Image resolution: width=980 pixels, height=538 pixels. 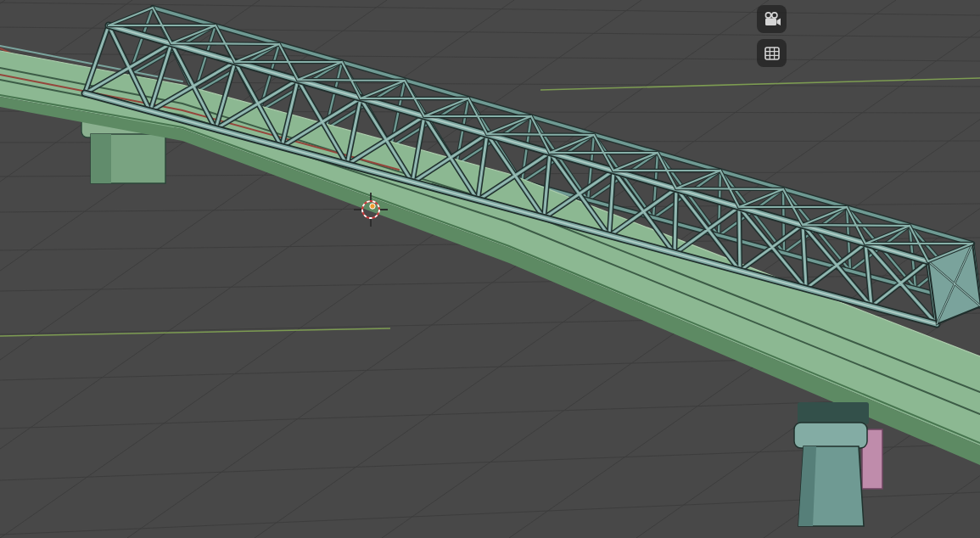 I want to click on movie-camera-icon, so click(x=772, y=20).